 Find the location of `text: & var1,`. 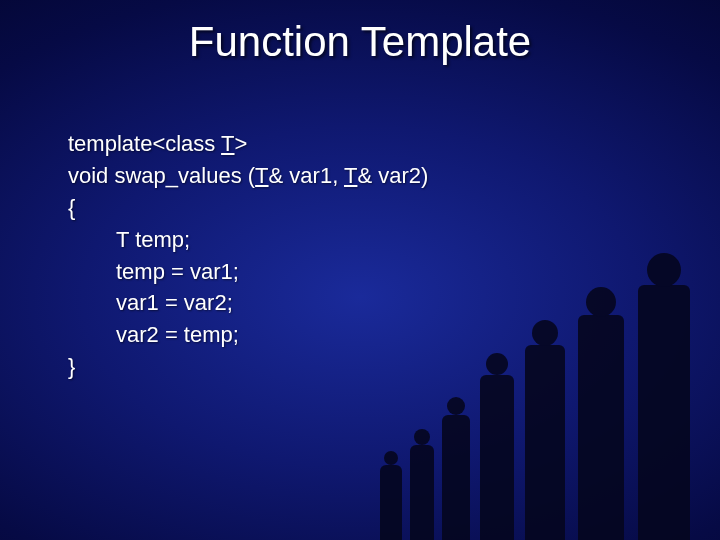

text: & var1, is located at coordinates (306, 176).